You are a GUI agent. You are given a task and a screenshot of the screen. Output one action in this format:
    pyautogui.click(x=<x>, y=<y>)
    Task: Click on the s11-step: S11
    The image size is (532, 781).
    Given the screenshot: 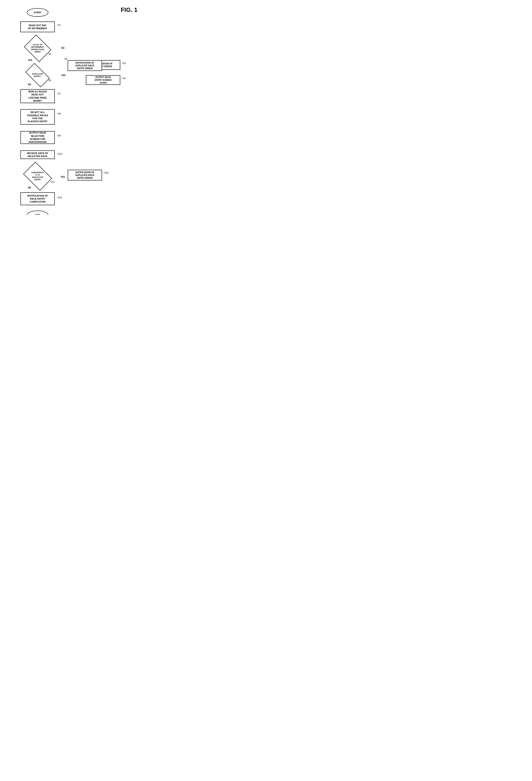 What is the action you would take?
    pyautogui.click(x=52, y=182)
    